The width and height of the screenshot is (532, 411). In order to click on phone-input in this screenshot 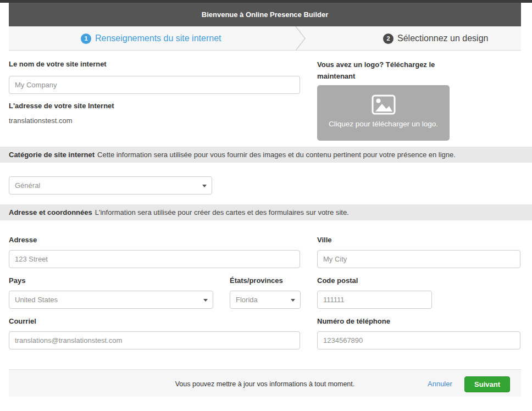, I will do `click(419, 341)`.